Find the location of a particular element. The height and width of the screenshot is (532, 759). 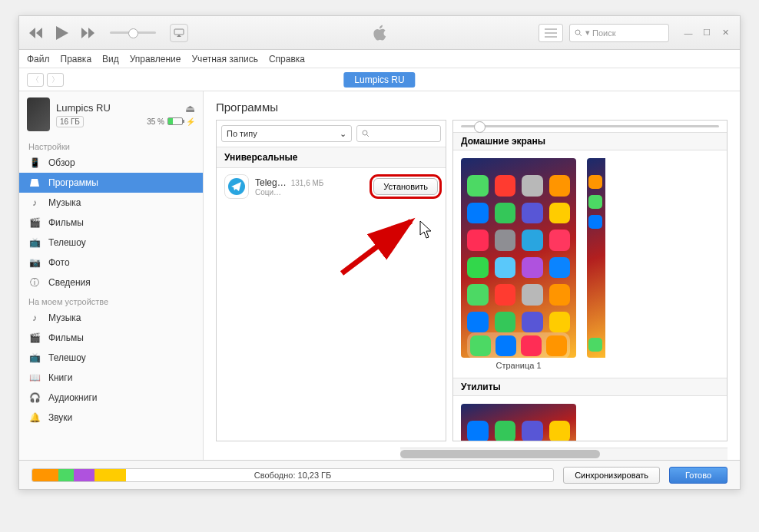

toolbar-right: ▾ Поиск — ☐ ✕ is located at coordinates (636, 33).